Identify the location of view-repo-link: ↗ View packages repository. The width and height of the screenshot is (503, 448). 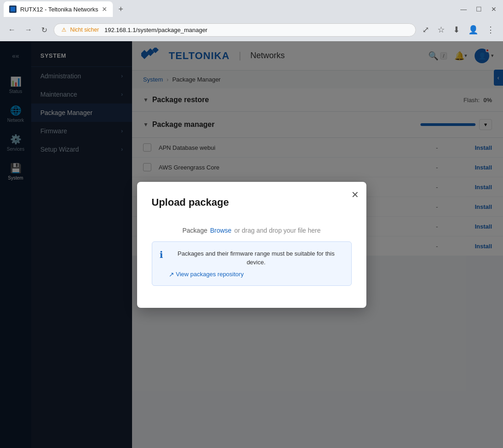
(256, 274).